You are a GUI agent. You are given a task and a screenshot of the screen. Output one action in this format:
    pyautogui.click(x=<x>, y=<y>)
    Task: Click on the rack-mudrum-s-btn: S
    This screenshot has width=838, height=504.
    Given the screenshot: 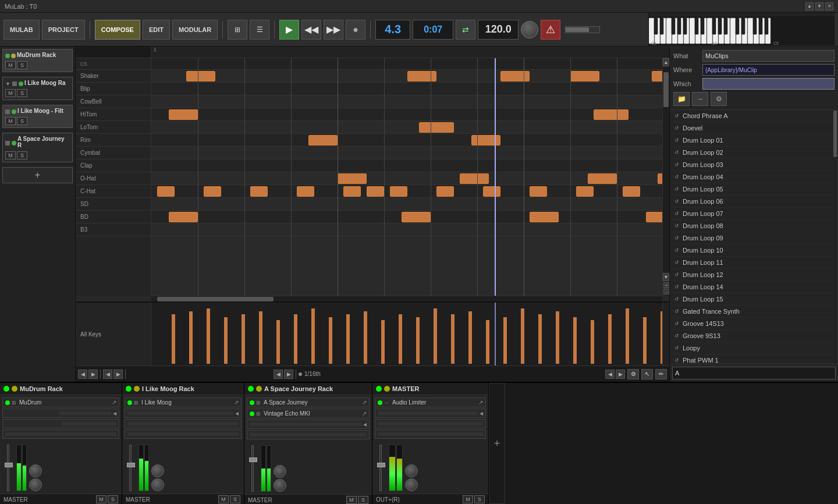 What is the action you would take?
    pyautogui.click(x=22, y=65)
    